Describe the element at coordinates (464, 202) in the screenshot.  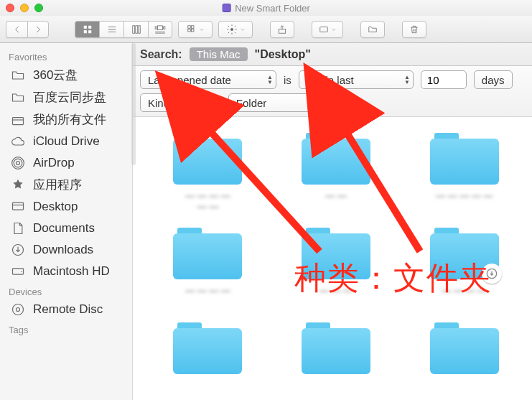
I see `folder-label: — — — — —` at that location.